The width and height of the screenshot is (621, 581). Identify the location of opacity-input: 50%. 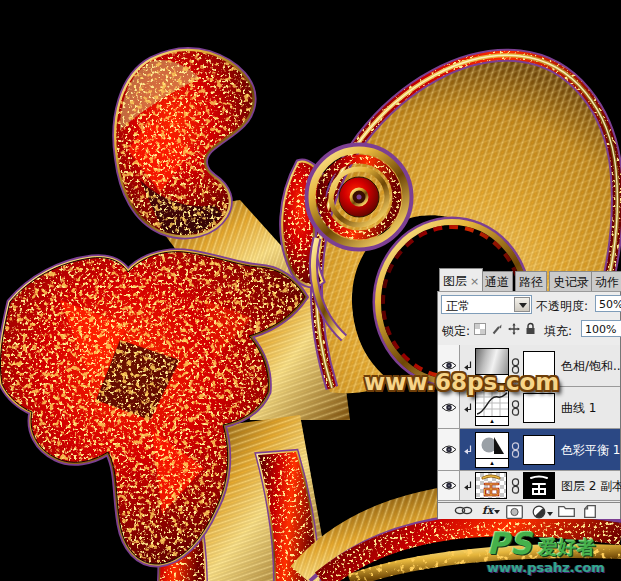
(608, 304).